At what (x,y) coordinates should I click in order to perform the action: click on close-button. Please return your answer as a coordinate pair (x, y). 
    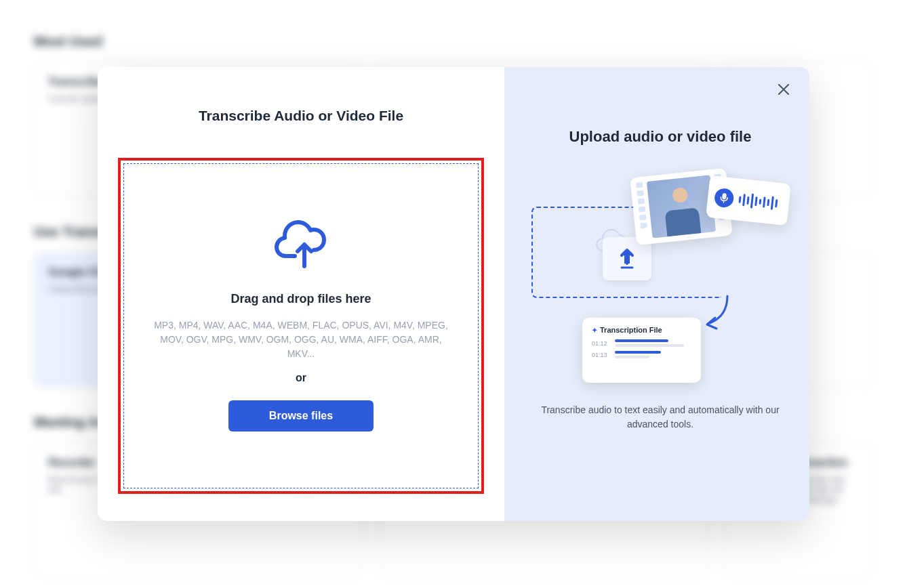
    Looking at the image, I should click on (784, 90).